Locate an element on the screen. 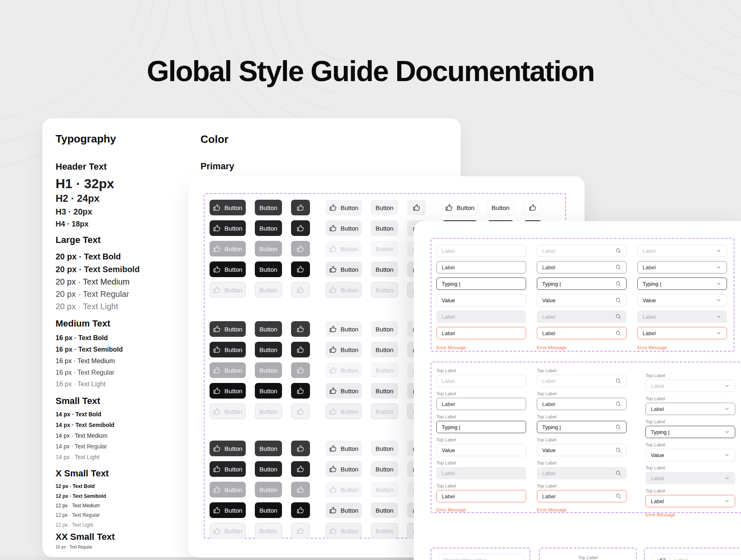 This screenshot has width=741, height=560. button-primary-inactive-icon is located at coordinates (301, 490).